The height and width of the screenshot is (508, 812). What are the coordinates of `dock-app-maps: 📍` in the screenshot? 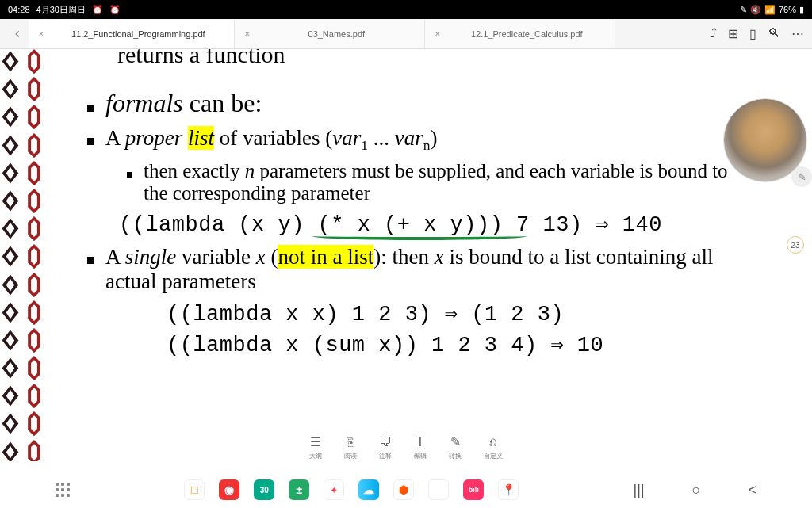 It's located at (508, 490).